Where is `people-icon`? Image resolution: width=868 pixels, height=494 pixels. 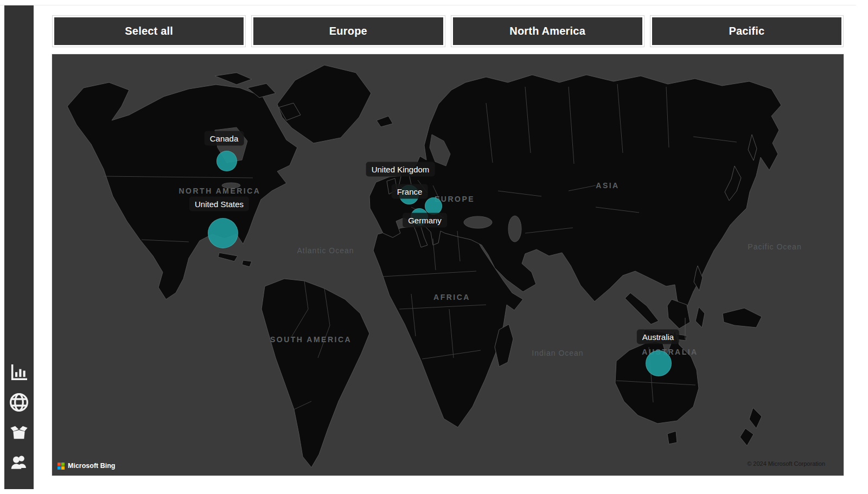
people-icon is located at coordinates (19, 462).